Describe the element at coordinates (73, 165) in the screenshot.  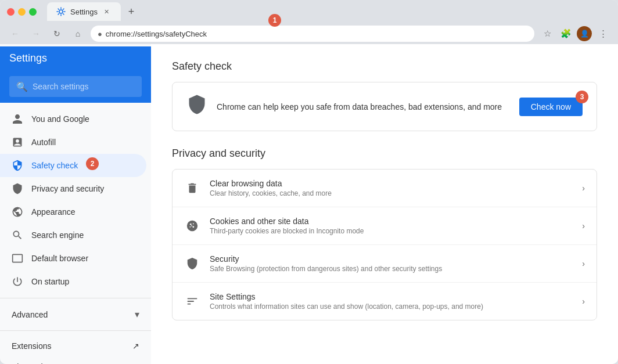
I see `sidebar-item-safety-check: Safety check 2` at that location.